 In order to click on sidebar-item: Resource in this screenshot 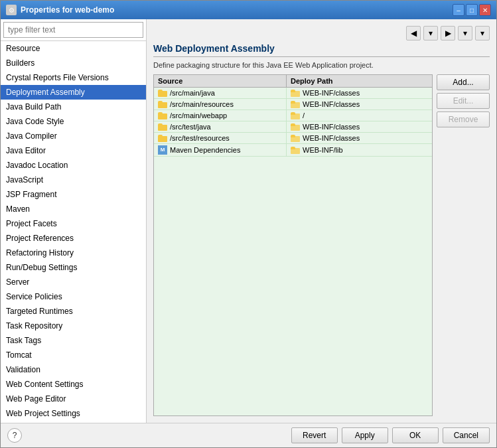, I will do `click(73, 48)`.